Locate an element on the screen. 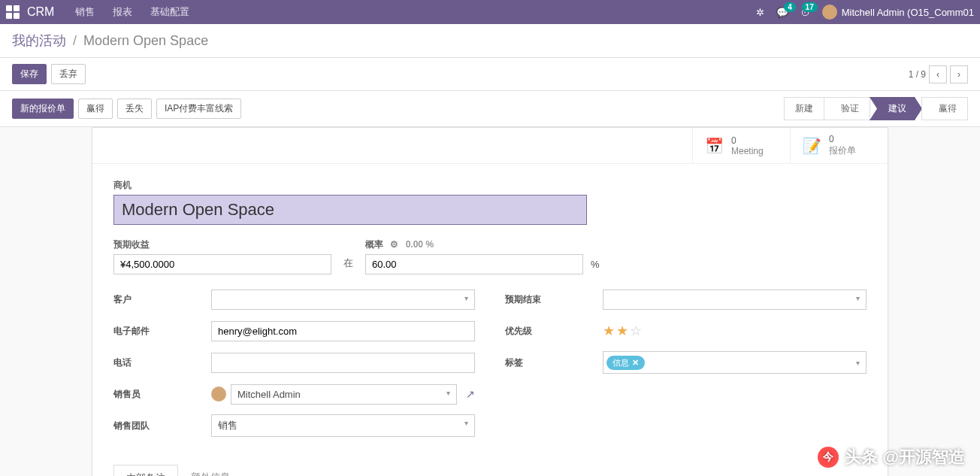  nav-config: 基础配置 is located at coordinates (170, 12).